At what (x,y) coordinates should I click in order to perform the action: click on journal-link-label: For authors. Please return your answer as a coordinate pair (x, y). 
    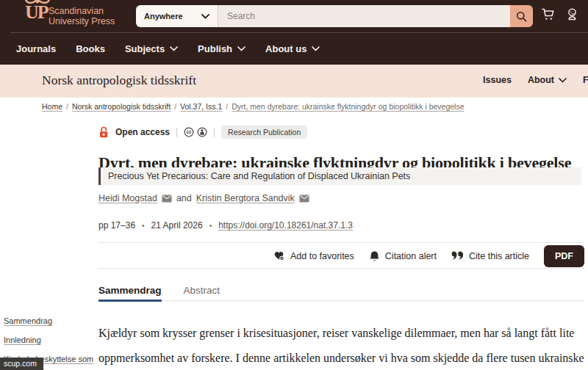
    Looking at the image, I should click on (585, 80).